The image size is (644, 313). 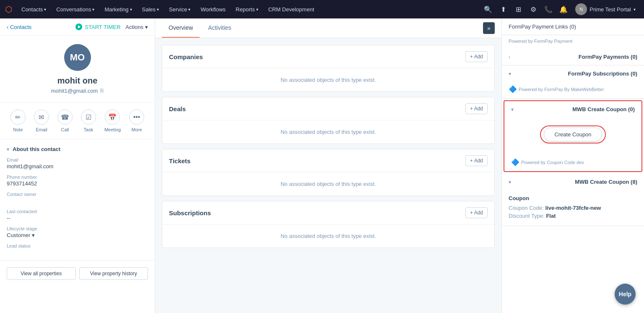 What do you see at coordinates (291, 9) in the screenshot?
I see `nav-crm-dev: CRM Development` at bounding box center [291, 9].